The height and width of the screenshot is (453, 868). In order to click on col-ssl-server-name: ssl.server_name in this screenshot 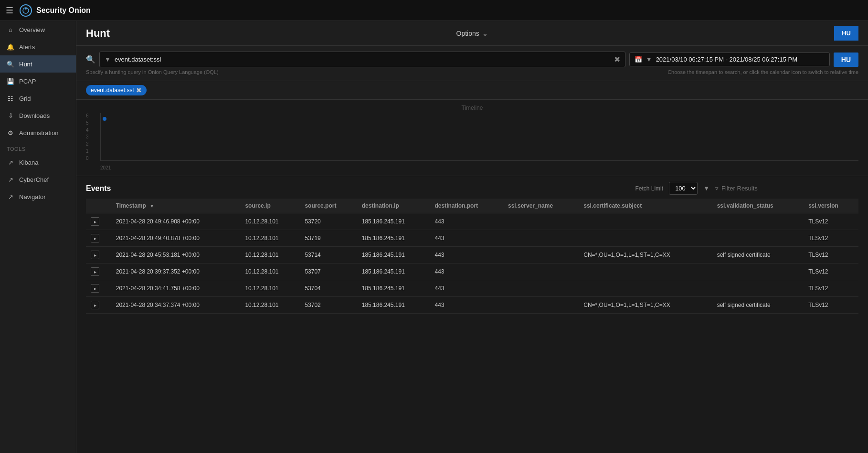, I will do `click(541, 206)`.